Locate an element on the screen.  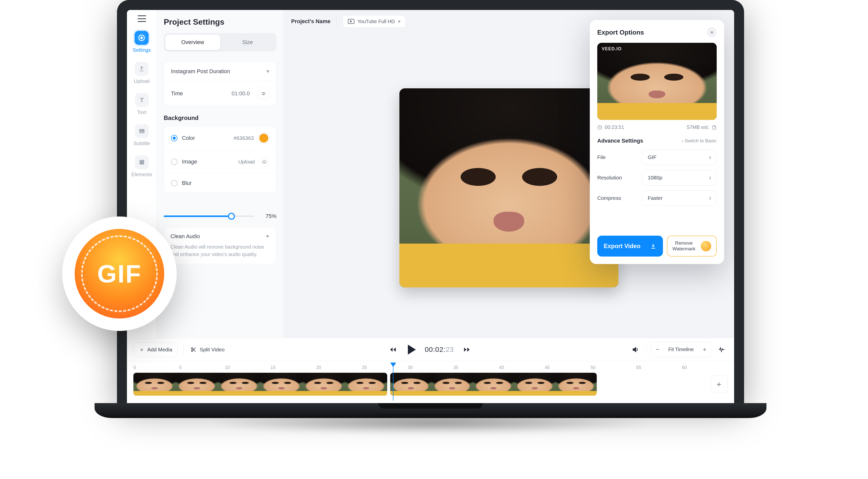
close-icon: ✕ is located at coordinates (712, 32).